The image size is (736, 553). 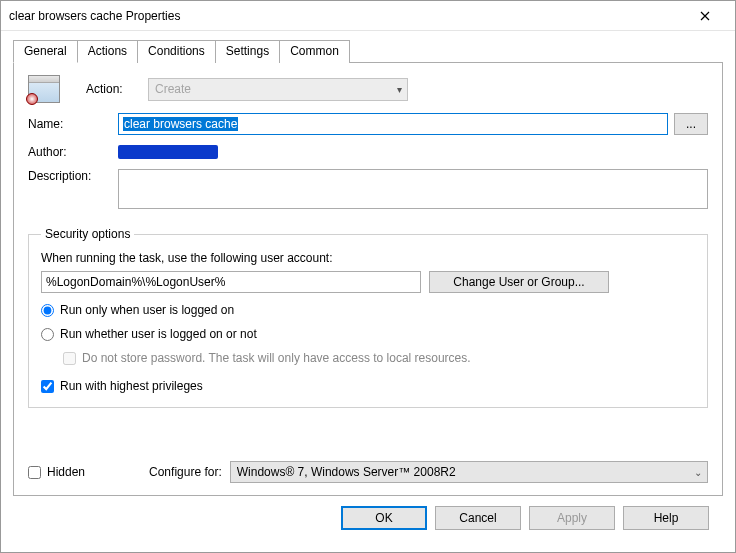 I want to click on hidden-check: Hidden, so click(x=56, y=472).